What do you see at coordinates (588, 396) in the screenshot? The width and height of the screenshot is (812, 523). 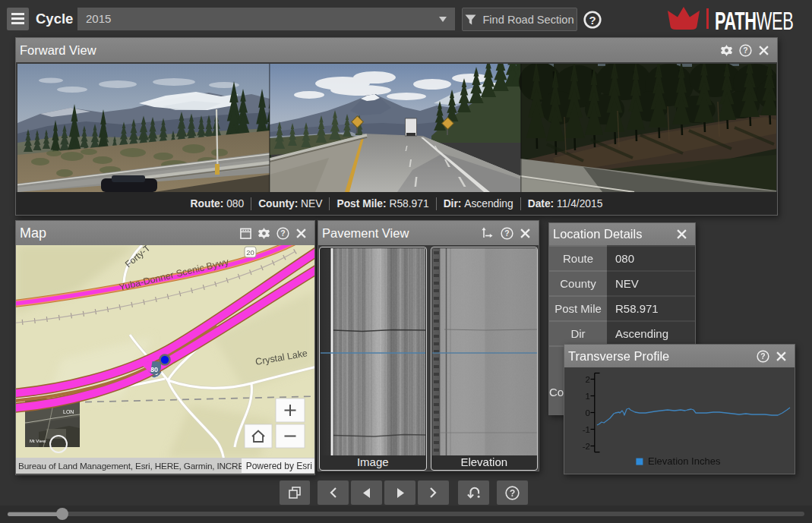 I see `svg-text: 1` at bounding box center [588, 396].